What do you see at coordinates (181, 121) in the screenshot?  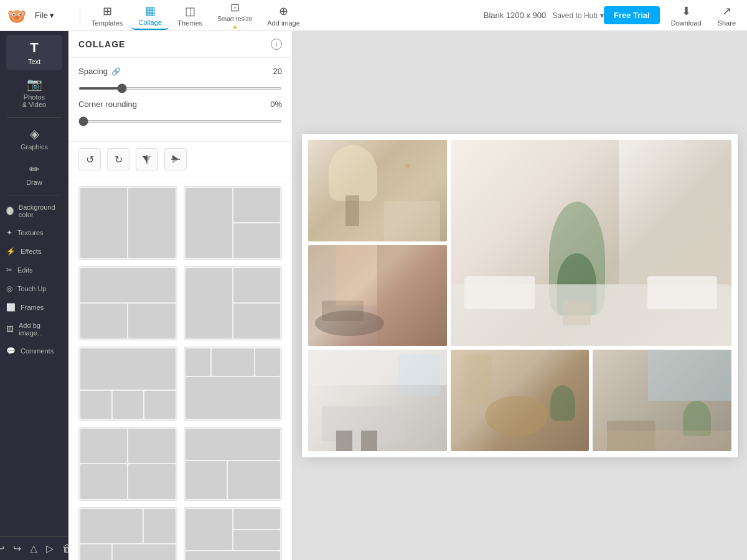 I see `corner-rounding-slider` at bounding box center [181, 121].